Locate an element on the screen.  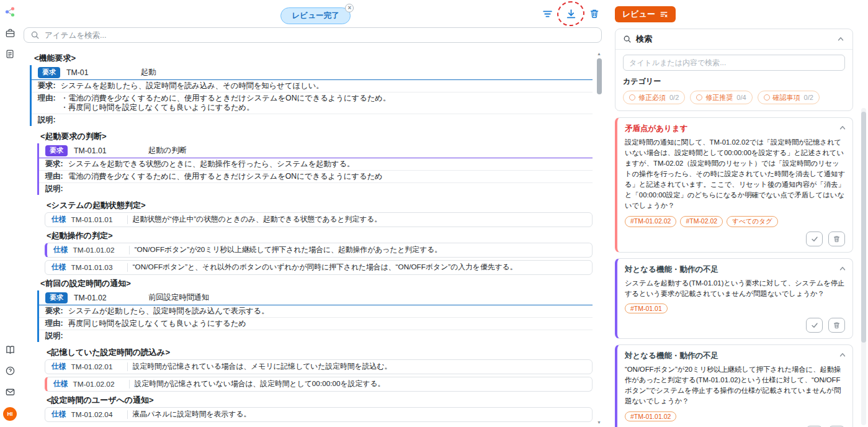
review-card-body: “ON/OFFボタン”が20ミリ秒以上継続して押下された場合に、起動操作があった… is located at coordinates (735, 385).